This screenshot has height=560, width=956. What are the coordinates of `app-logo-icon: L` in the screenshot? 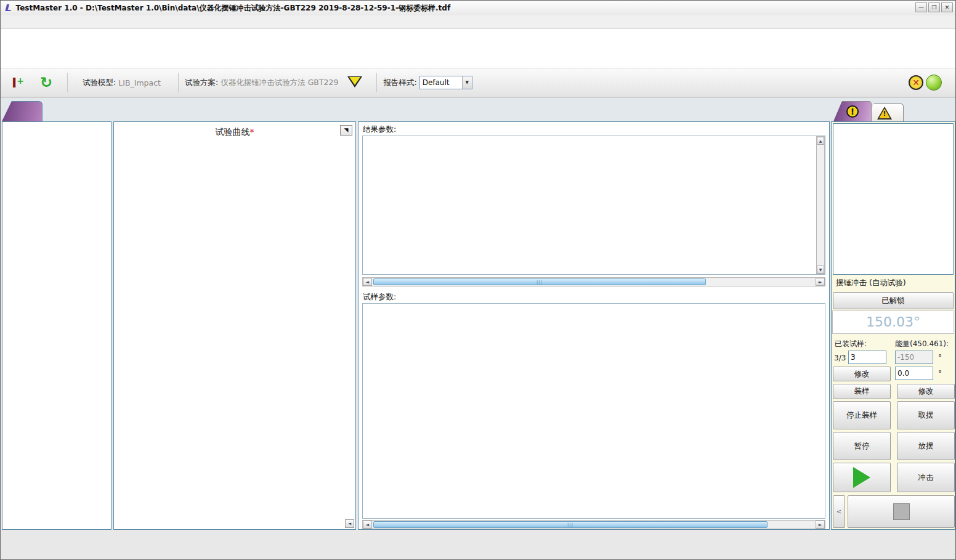 It's located at (7, 8).